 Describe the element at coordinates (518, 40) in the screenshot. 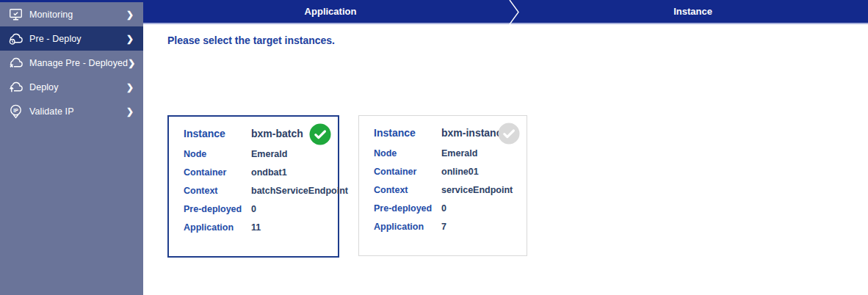

I see `page-instruction: Please select the target instances.` at that location.